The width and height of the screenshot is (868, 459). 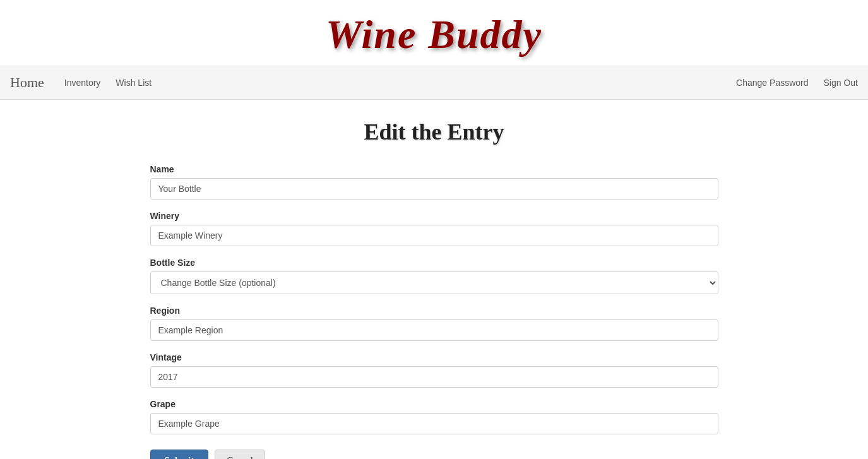 What do you see at coordinates (134, 83) in the screenshot?
I see `nav-wishlist-link: Wish List` at bounding box center [134, 83].